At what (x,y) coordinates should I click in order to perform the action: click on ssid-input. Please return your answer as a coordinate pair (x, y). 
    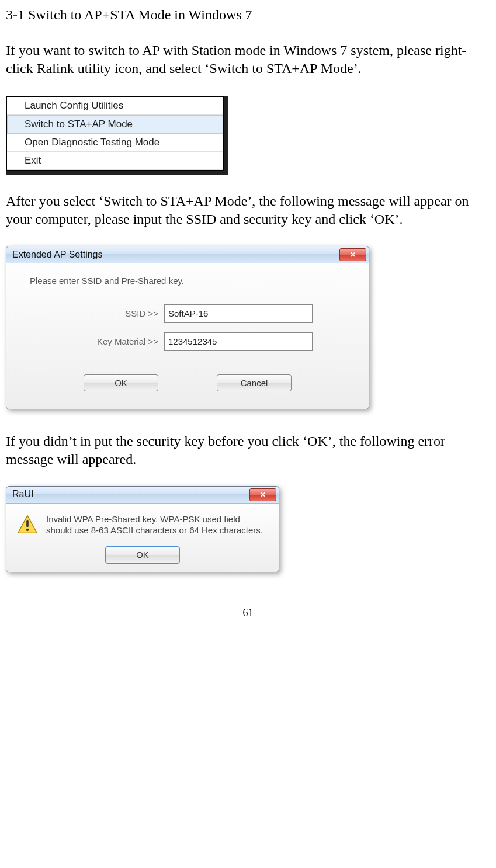
    Looking at the image, I should click on (238, 314).